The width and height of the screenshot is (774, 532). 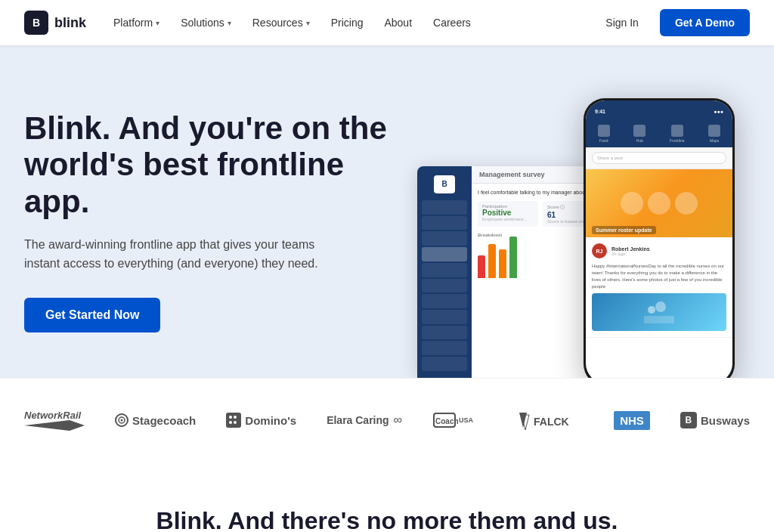 I want to click on elara-text: Elara Caring, so click(x=358, y=420).